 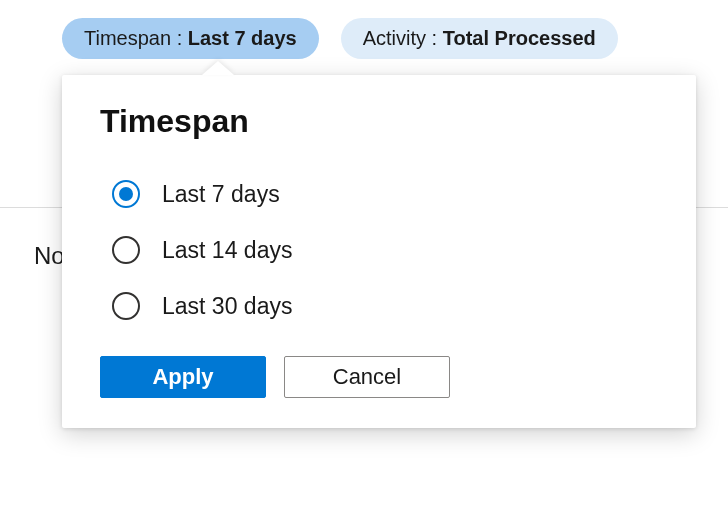 What do you see at coordinates (480, 38) in the screenshot?
I see `activity-pill: Activity : Total Processed` at bounding box center [480, 38].